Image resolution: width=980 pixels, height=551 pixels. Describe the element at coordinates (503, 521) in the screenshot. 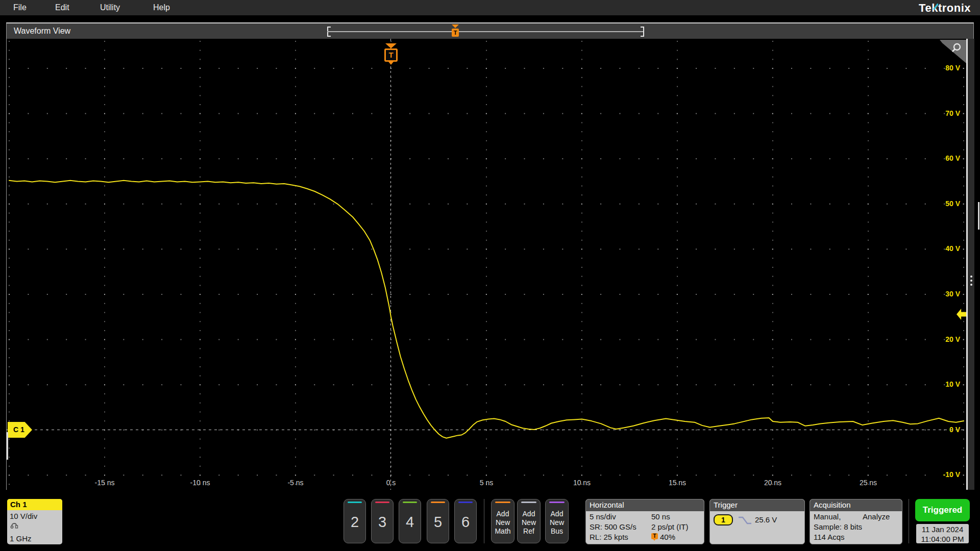

I see `add-new-math-button: AddNewMath` at that location.